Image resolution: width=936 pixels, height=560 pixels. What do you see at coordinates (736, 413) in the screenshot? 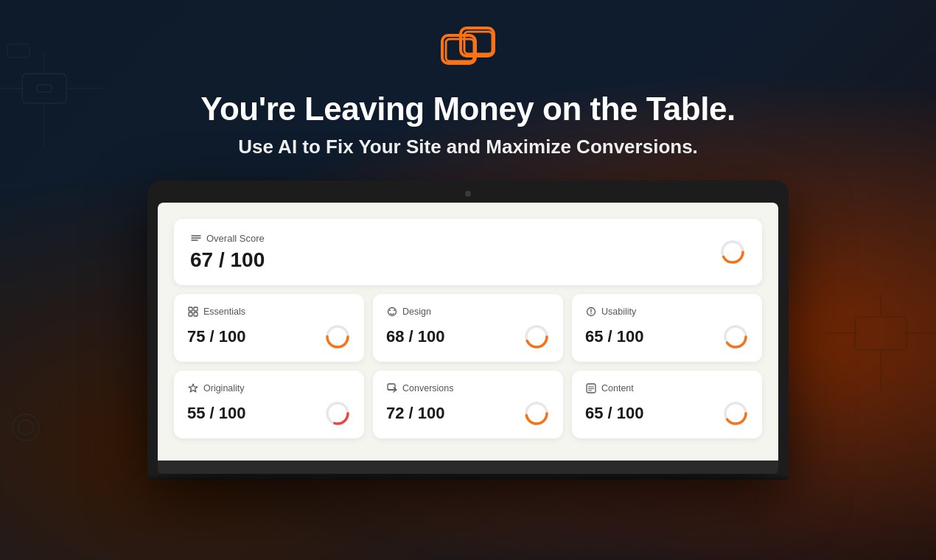
I see `content-donut` at bounding box center [736, 413].